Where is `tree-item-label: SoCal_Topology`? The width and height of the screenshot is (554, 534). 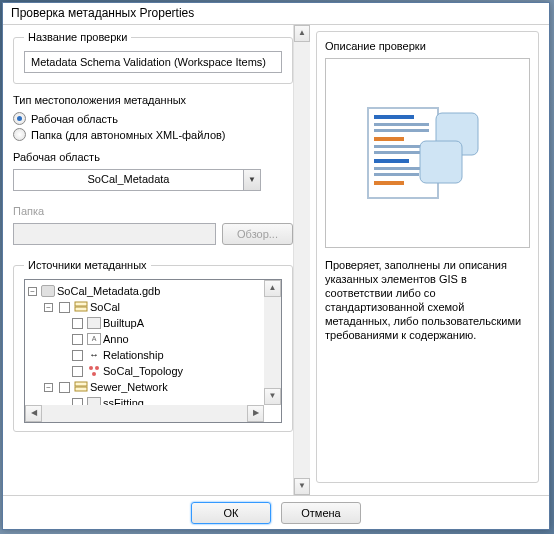 tree-item-label: SoCal_Topology is located at coordinates (143, 371).